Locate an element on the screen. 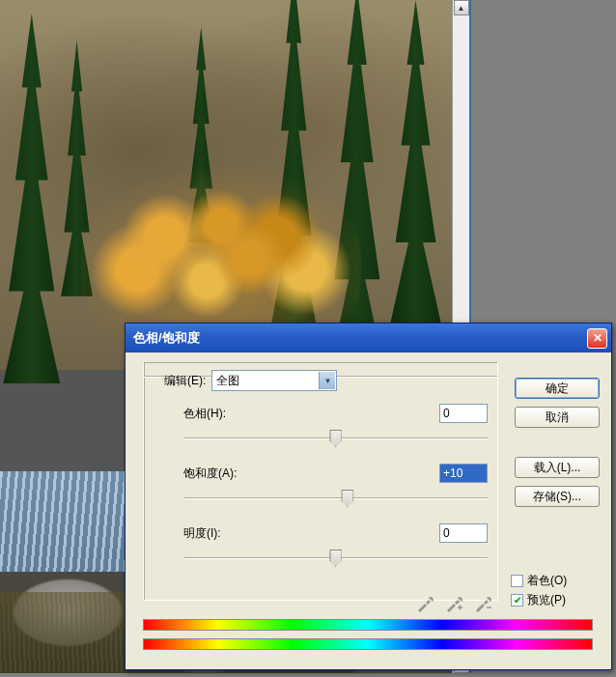 The height and width of the screenshot is (677, 616). hue-spectrum-top is located at coordinates (368, 625).